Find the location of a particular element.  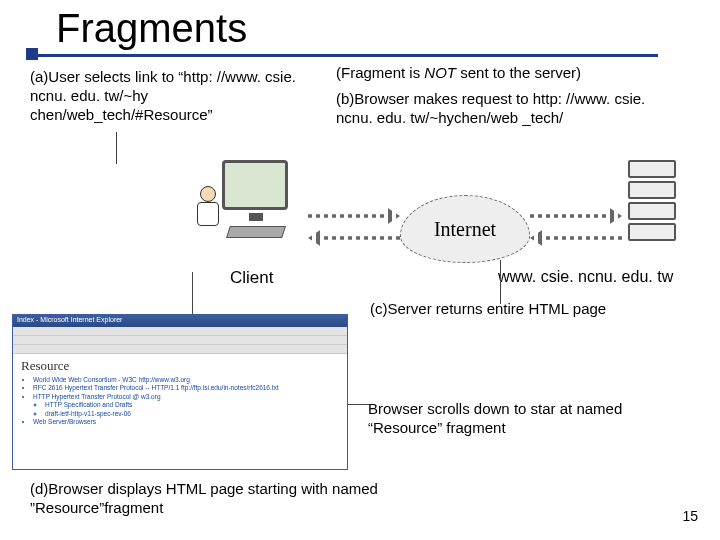

internet-cloud: Internet is located at coordinates (465, 229).